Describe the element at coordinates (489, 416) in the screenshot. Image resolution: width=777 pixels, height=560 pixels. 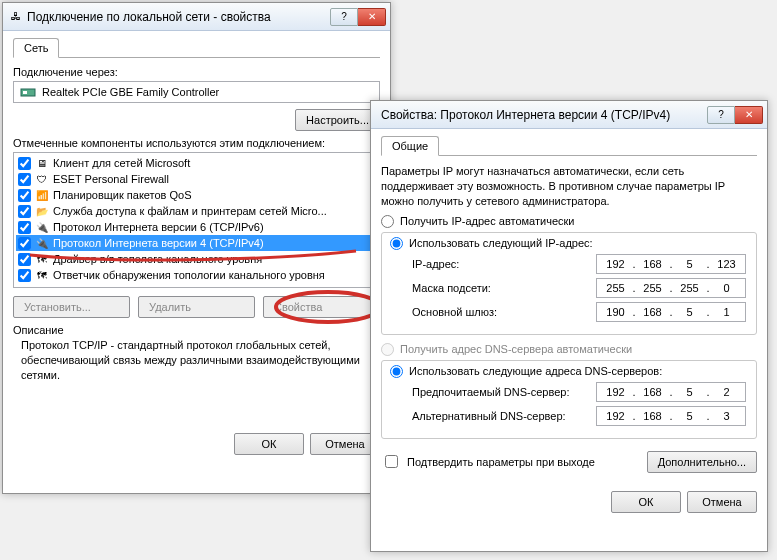
I see `label-dns2: Альтернативный DNS-сервер:` at that location.